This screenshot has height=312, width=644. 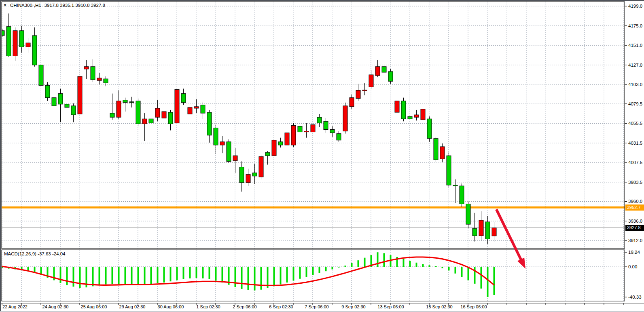 I want to click on macd-indicator-label: MACD(12,26,9) -37.63 -24.04, so click(x=35, y=254).